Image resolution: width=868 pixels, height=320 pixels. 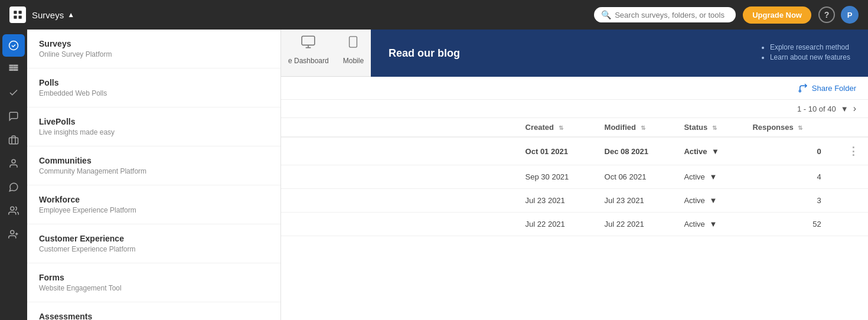 What do you see at coordinates (71, 15) in the screenshot?
I see `title-chevron-icon: ▲` at bounding box center [71, 15].